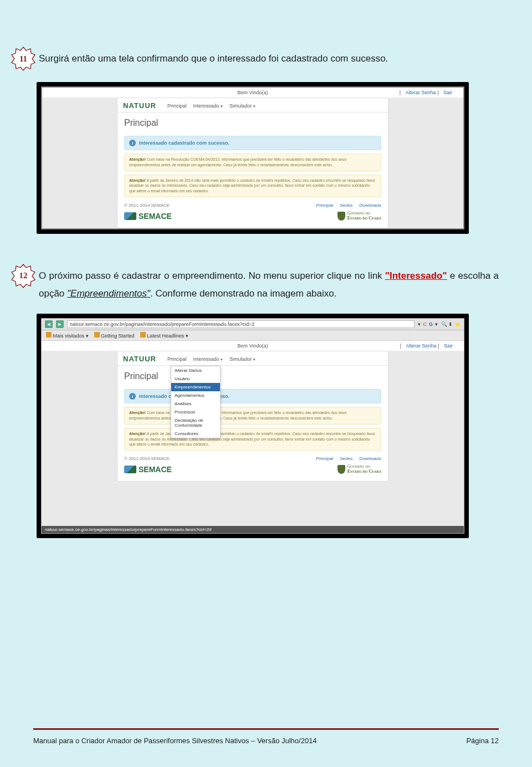 The image size is (532, 767). Describe the element at coordinates (269, 59) in the screenshot. I see `step-11-text: Surgirá então uma tela confirmando que o…` at that location.